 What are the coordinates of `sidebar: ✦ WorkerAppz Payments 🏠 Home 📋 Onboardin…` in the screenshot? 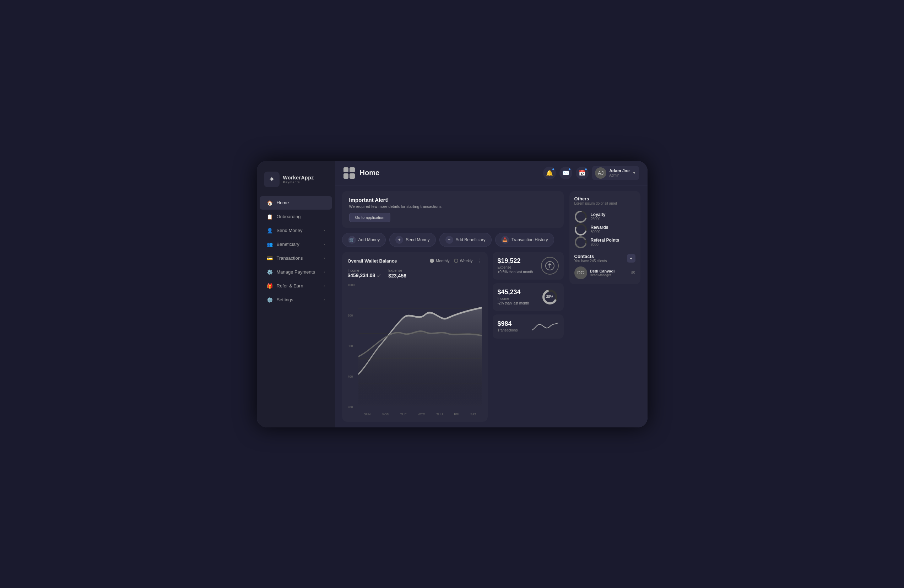 It's located at (296, 294).